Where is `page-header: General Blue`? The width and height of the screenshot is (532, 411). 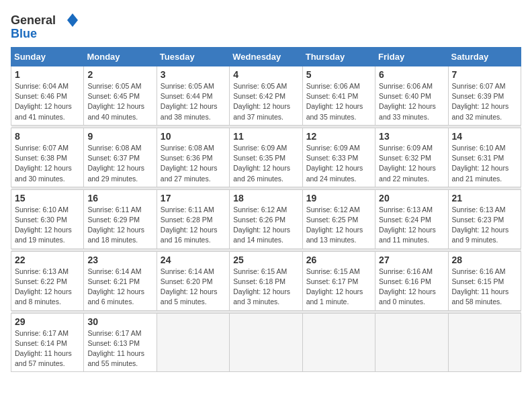 page-header: General Blue is located at coordinates (266, 26).